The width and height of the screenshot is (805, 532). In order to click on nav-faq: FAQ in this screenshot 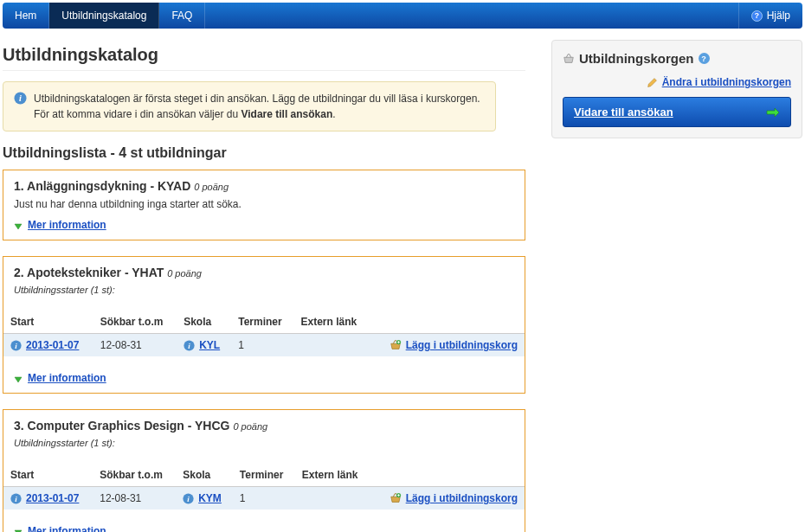, I will do `click(182, 16)`.